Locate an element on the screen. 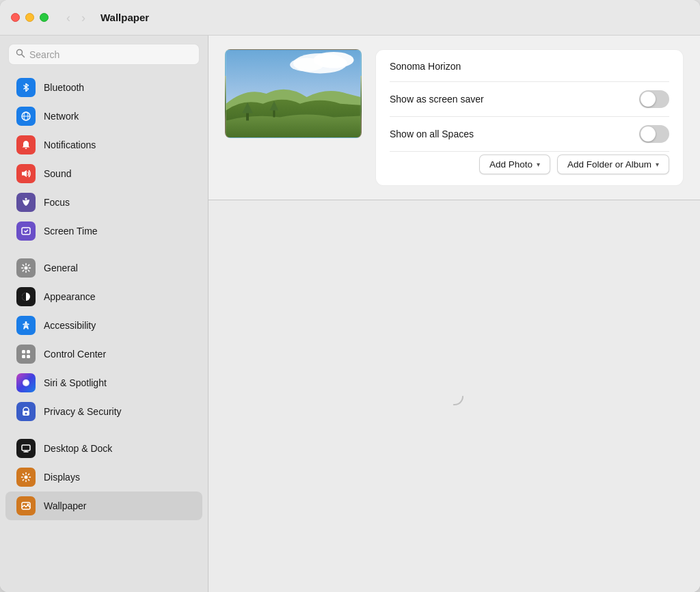  desktop-icon is located at coordinates (26, 448).